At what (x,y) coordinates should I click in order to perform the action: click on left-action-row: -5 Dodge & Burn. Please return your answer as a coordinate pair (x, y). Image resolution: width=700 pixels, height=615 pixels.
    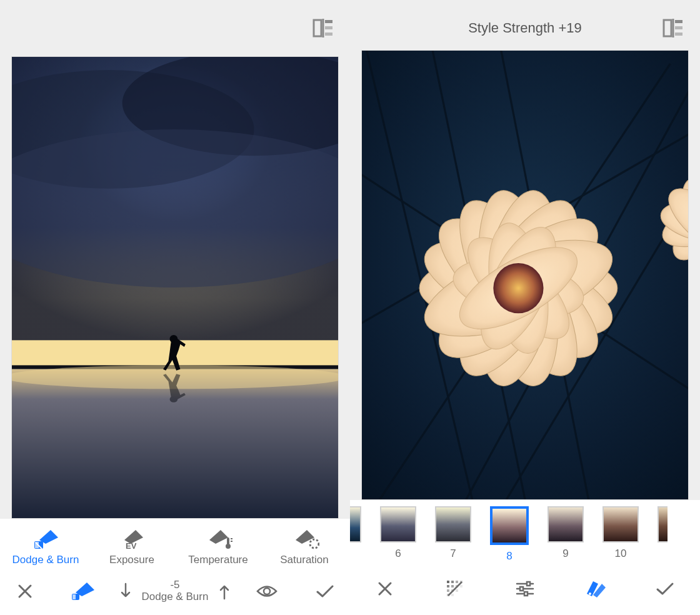
    Looking at the image, I should click on (175, 593).